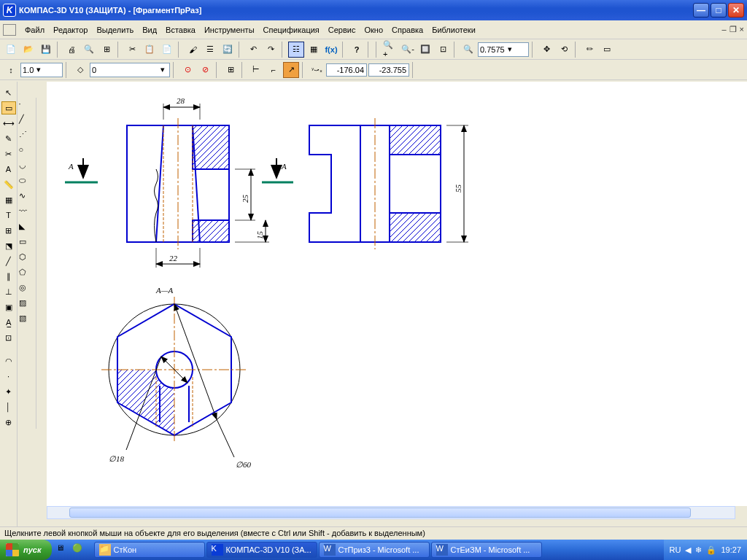 The image size is (747, 560). I want to click on tray-icon1: ◀, so click(688, 550).